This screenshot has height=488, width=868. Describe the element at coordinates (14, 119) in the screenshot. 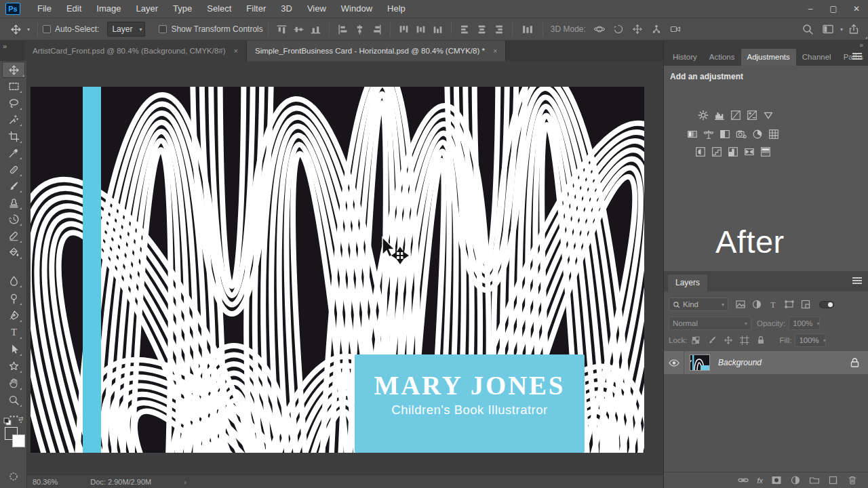

I see `quick-selection-tool` at that location.